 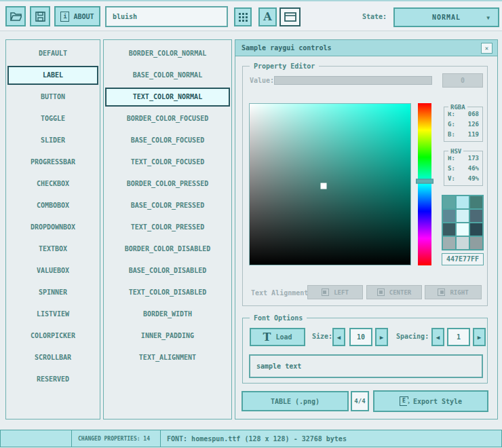 What do you see at coordinates (53, 206) in the screenshot?
I see `control-item-combobox: COMBOBOX` at bounding box center [53, 206].